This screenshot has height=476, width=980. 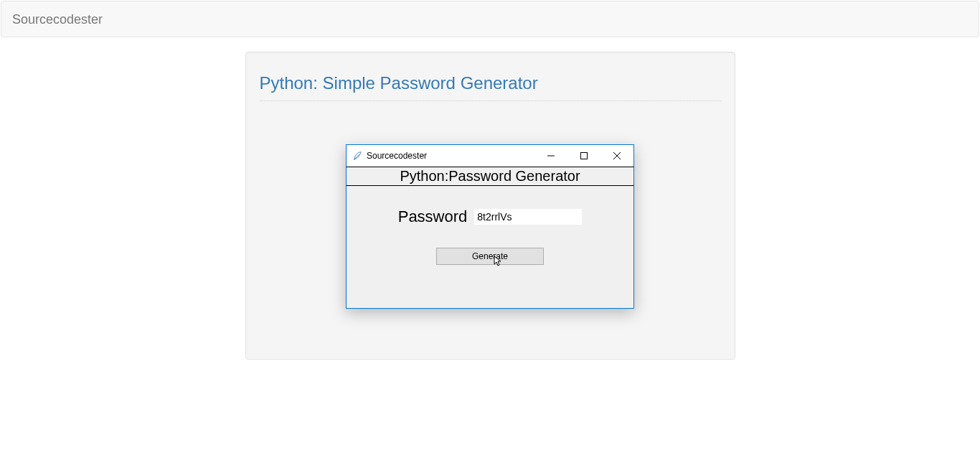 I want to click on divider, so click(x=491, y=101).